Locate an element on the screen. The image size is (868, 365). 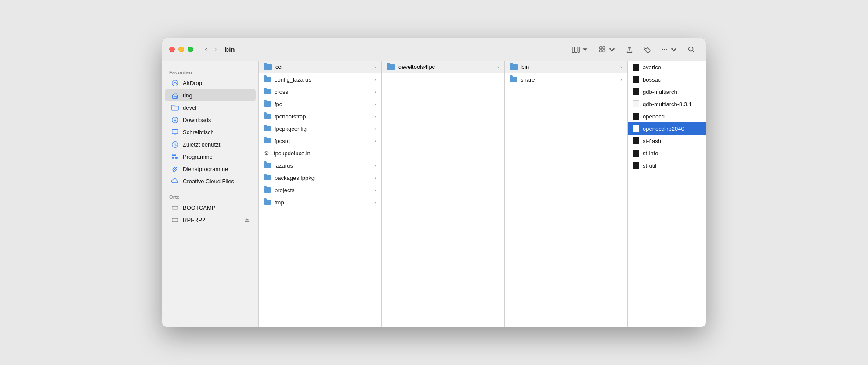
list-item: fpcpkgconfig › is located at coordinates (320, 129).